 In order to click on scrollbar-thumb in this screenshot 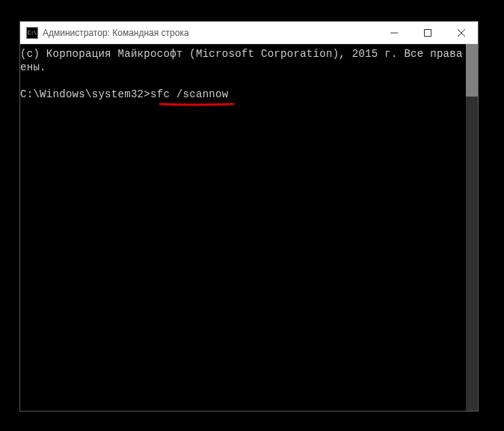, I will do `click(472, 70)`.